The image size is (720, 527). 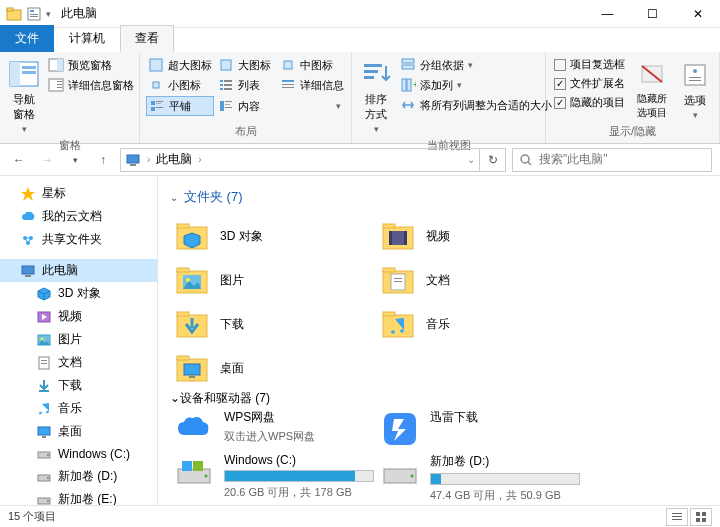 I want to click on folder-documents: 文档, so click(x=479, y=280).